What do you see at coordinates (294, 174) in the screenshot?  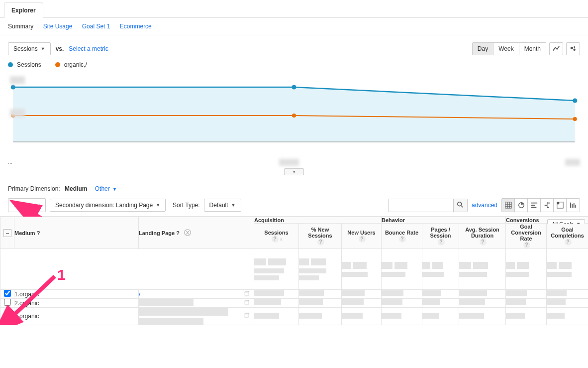 I see `chart-expander: ▾` at bounding box center [294, 174].